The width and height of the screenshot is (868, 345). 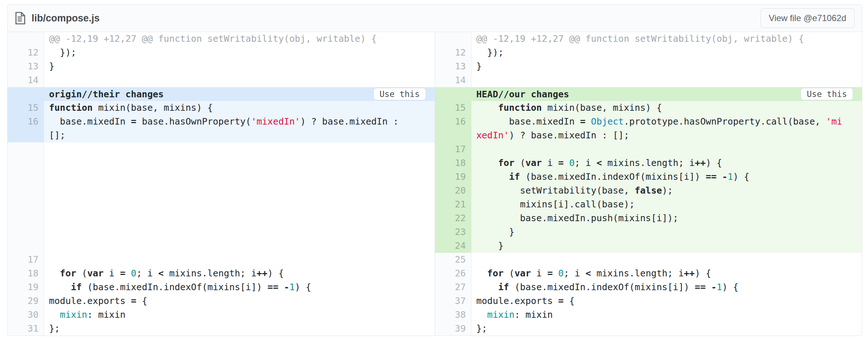 I want to click on code-row: 38 mixin: mixin, so click(x=649, y=315).